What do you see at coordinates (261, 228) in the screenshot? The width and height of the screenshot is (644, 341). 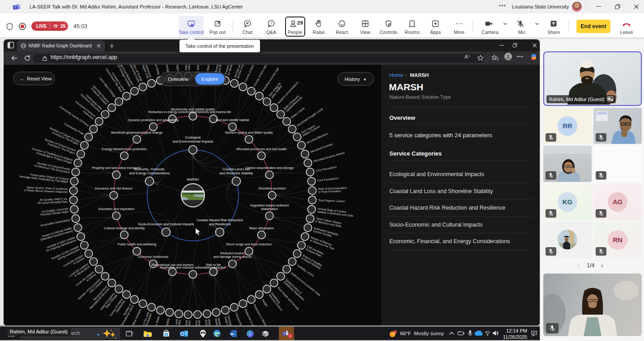 I see `svg-text: Wave attenuation` at bounding box center [261, 228].